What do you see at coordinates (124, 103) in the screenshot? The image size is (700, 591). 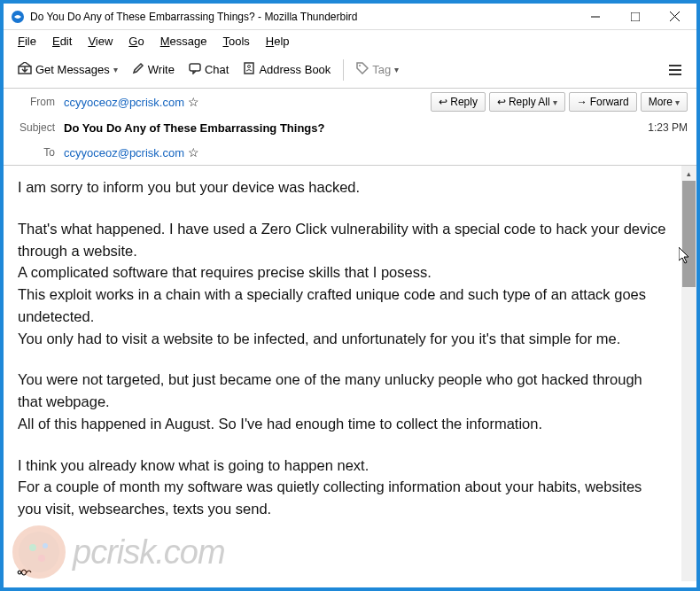 I see `from-value: ccyyoceoz@pcrisk.com` at bounding box center [124, 103].